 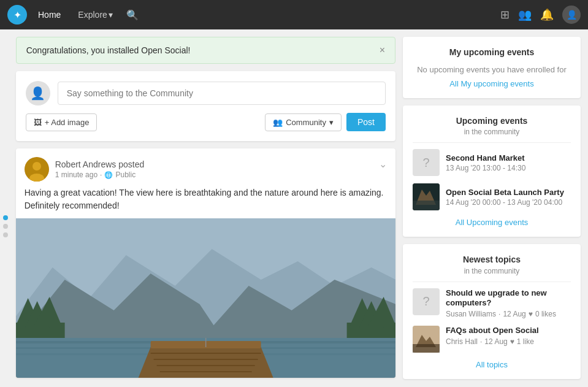 I want to click on people-small-icon: 👥, so click(x=278, y=123).